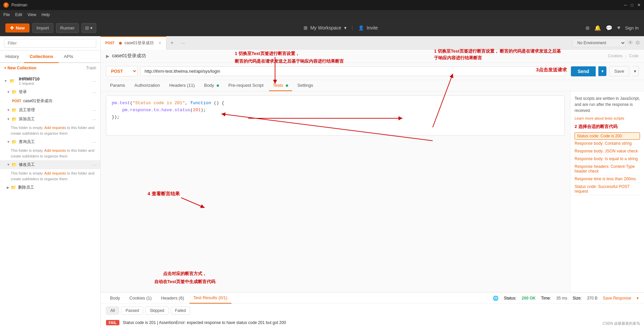 This screenshot has width=644, height=328. I want to click on url-input, so click(353, 71).